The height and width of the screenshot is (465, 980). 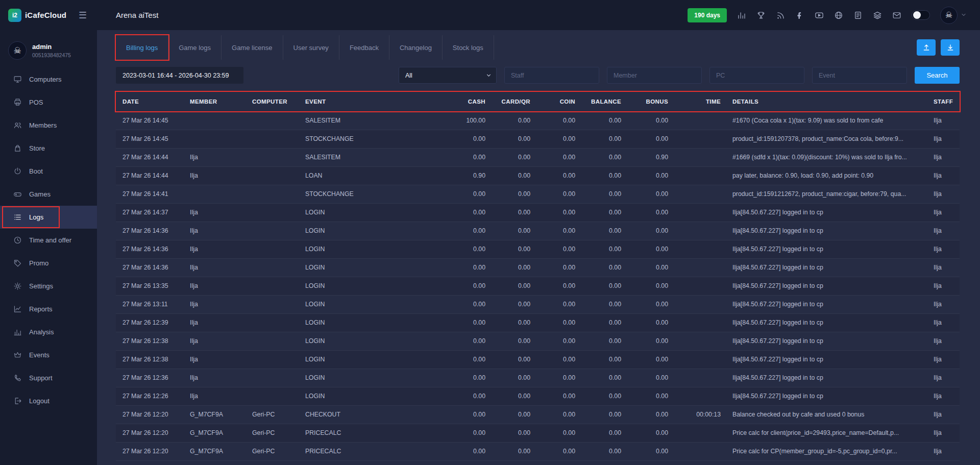 What do you see at coordinates (538, 139) in the screenshot?
I see `table-row: 27 Mar 26 14:45 STOCKCHANGE 0.00 0.00 0.…` at bounding box center [538, 139].